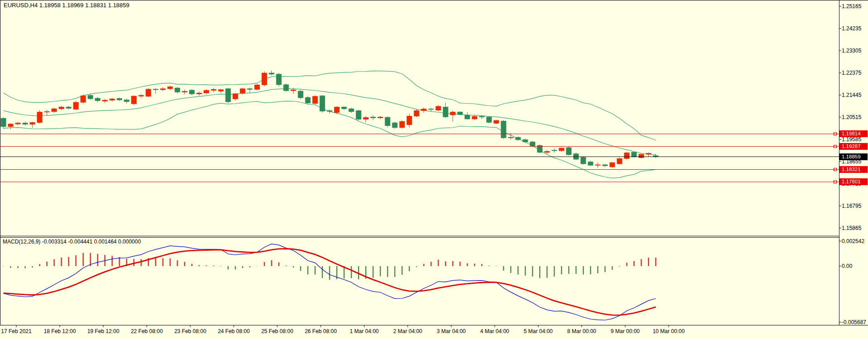  Describe the element at coordinates (538, 331) in the screenshot. I see `time-axis-label: 5 Mar 04:00` at that location.